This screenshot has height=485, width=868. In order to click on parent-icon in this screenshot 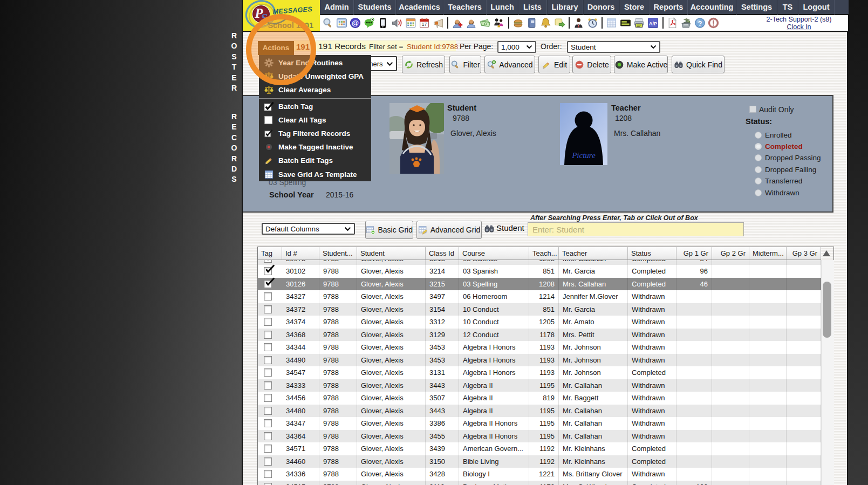, I will do `click(471, 23)`.